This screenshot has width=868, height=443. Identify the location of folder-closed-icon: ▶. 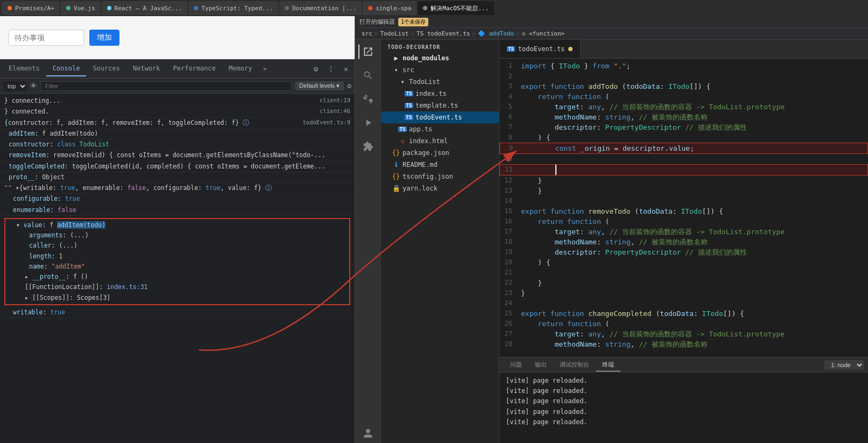
(396, 58).